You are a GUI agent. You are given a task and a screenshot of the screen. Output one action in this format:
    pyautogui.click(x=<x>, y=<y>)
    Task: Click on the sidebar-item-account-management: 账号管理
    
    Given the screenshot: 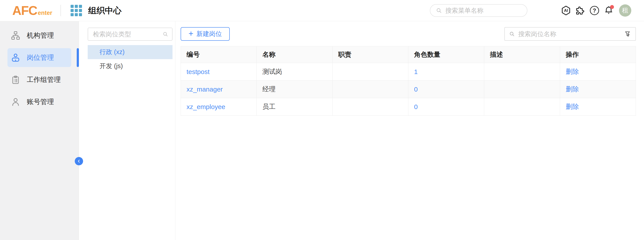 What is the action you would take?
    pyautogui.click(x=40, y=102)
    